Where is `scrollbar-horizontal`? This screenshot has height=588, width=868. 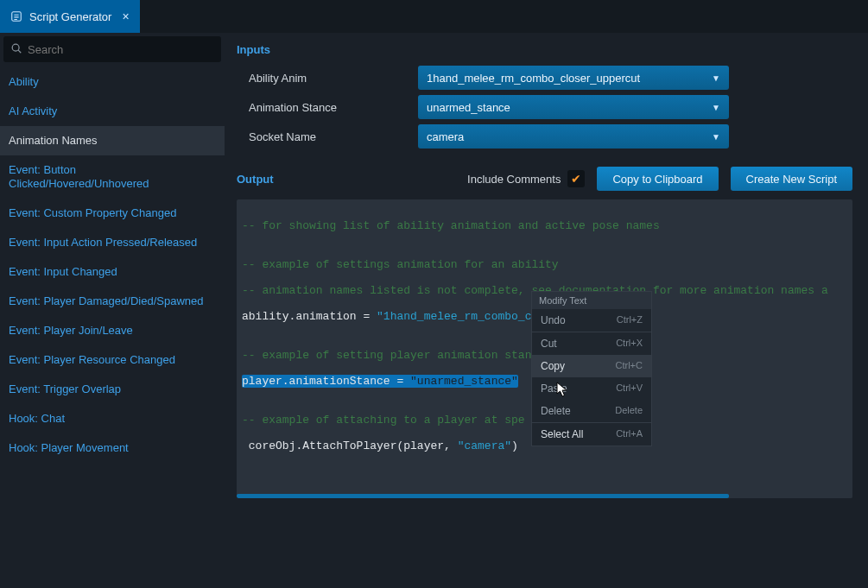 scrollbar-horizontal is located at coordinates (544, 496).